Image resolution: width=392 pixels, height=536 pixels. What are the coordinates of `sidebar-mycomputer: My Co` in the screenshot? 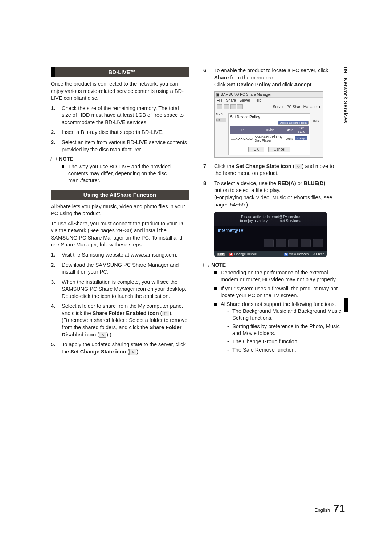 It's located at (221, 114).